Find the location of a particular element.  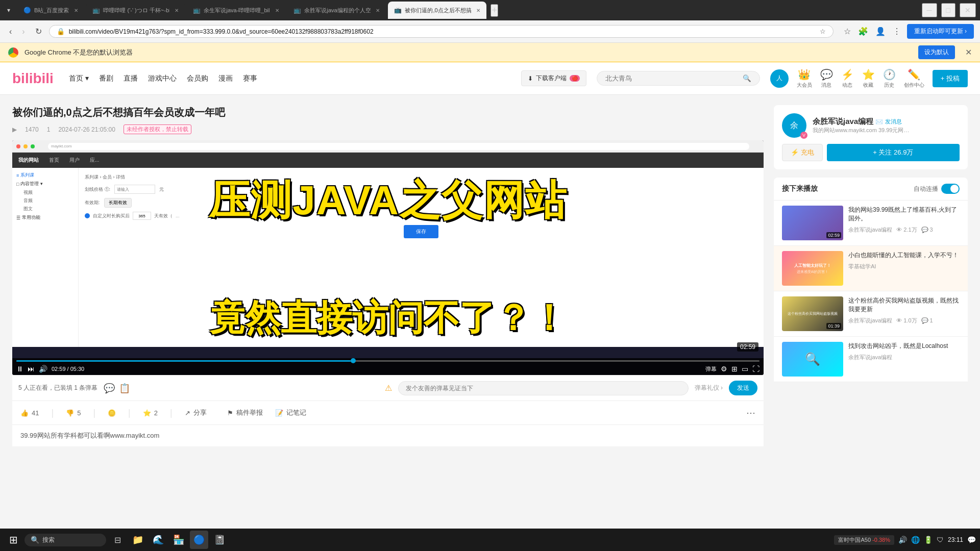

search-btn: 🔍 is located at coordinates (747, 79).